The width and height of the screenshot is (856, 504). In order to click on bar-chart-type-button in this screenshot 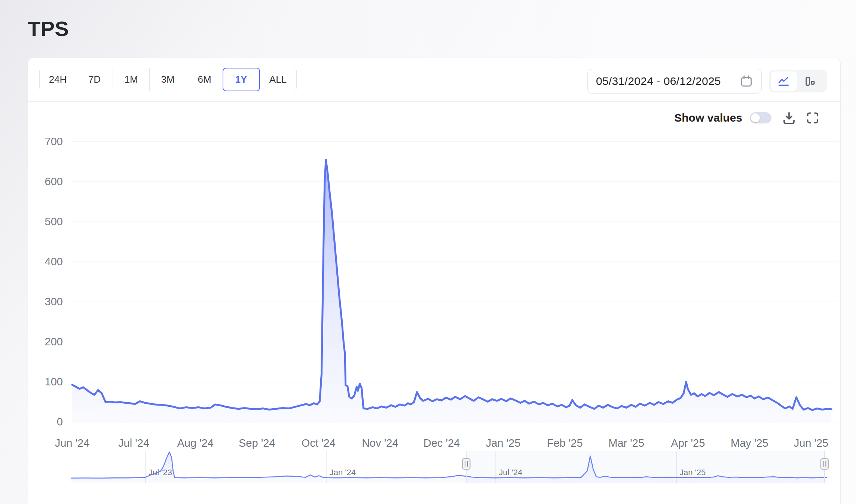, I will do `click(810, 81)`.